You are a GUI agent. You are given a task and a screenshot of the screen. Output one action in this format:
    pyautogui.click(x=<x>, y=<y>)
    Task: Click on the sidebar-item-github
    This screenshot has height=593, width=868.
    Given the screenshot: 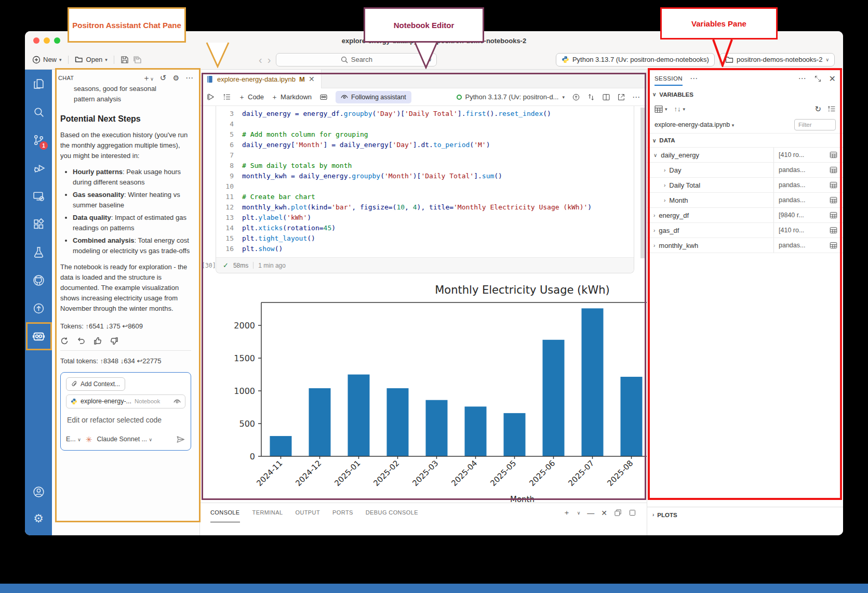 What is the action you would take?
    pyautogui.click(x=38, y=280)
    